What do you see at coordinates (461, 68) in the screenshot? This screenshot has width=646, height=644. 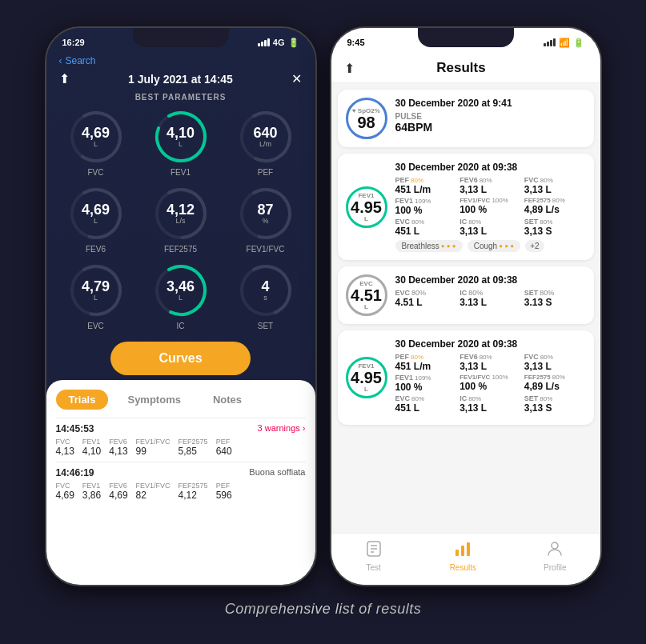 I see `right-header-title: Results` at bounding box center [461, 68].